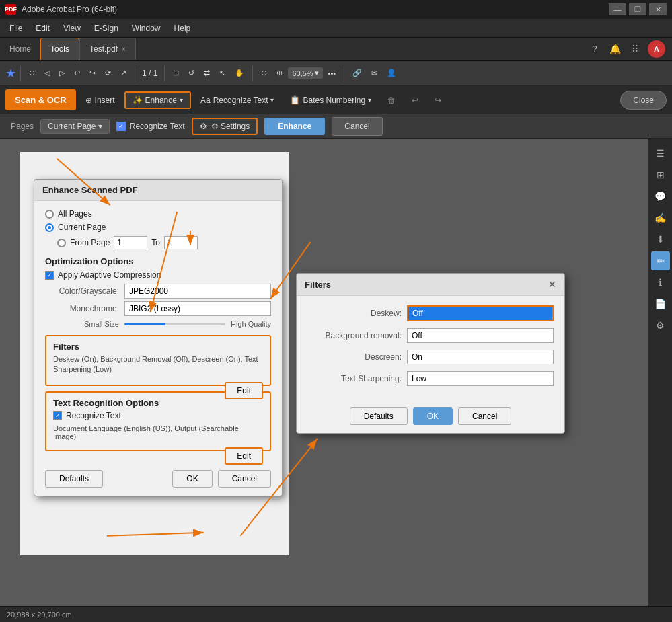  Describe the element at coordinates (43, 28) in the screenshot. I see `menu-edit: Edit` at that location.